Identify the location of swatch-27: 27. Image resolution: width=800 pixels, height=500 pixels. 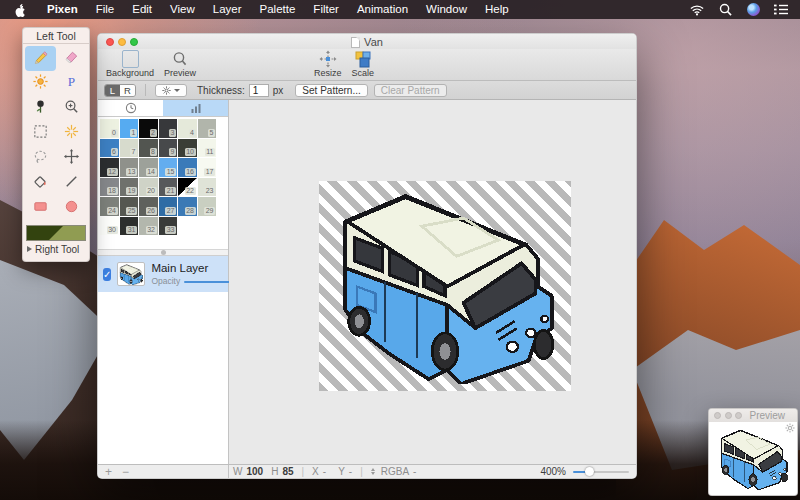
(168, 206).